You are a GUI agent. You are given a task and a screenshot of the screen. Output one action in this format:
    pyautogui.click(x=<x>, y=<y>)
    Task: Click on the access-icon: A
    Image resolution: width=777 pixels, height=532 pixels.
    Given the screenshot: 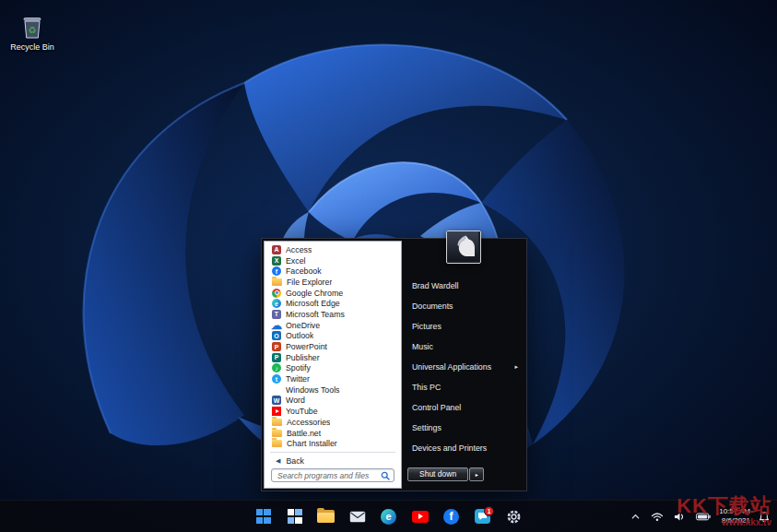 What is the action you would take?
    pyautogui.click(x=277, y=250)
    